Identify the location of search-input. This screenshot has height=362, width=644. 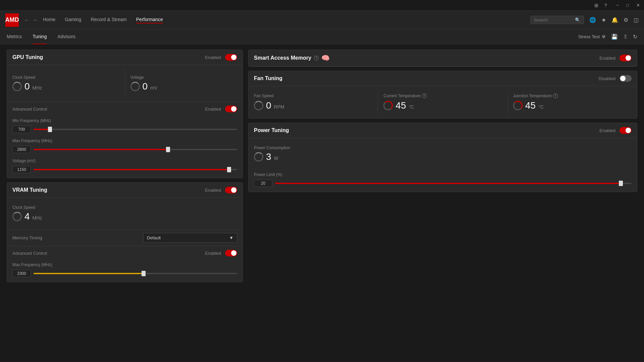
(553, 20).